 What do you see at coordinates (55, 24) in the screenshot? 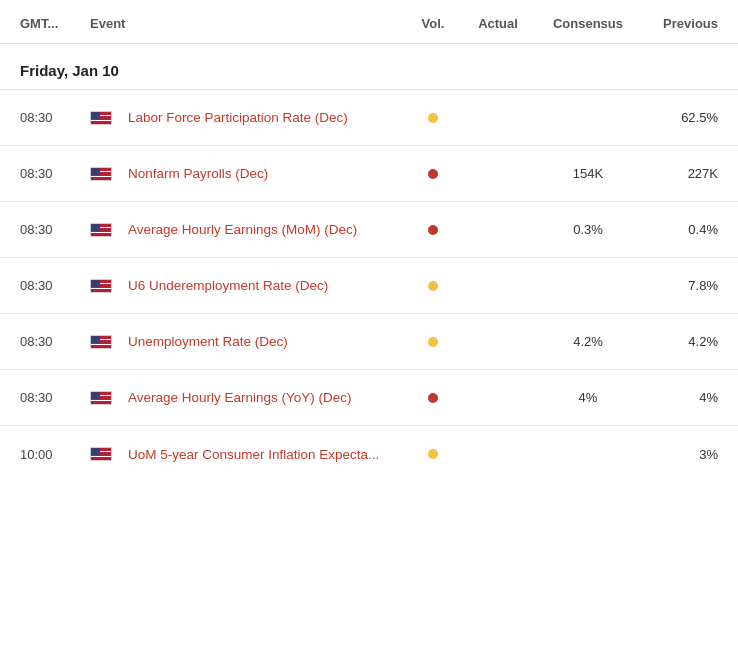
I see `header-gmt: GMT...` at bounding box center [55, 24].